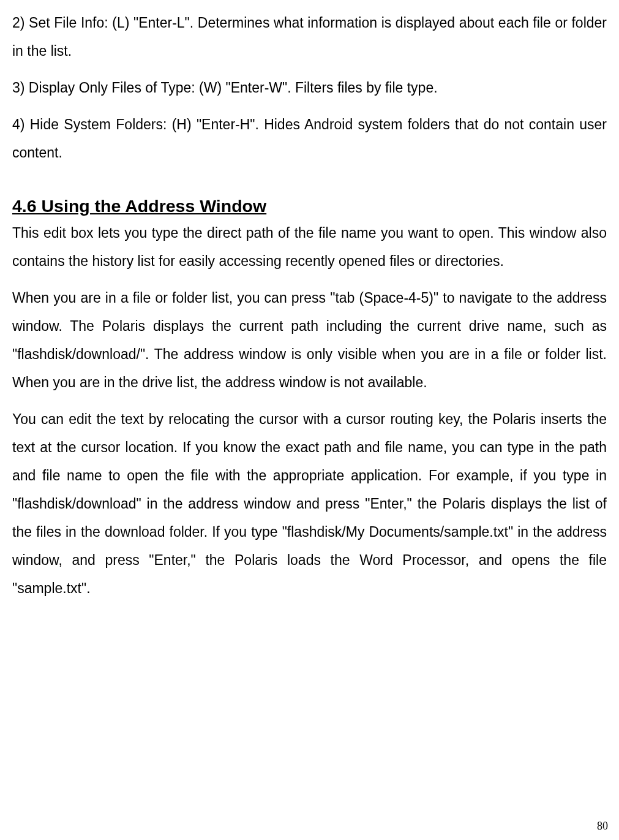 Image resolution: width=619 pixels, height=840 pixels. I want to click on paragraph-item-2: 2) Set File Info: (L) "Enter-L". Determi…, so click(310, 37).